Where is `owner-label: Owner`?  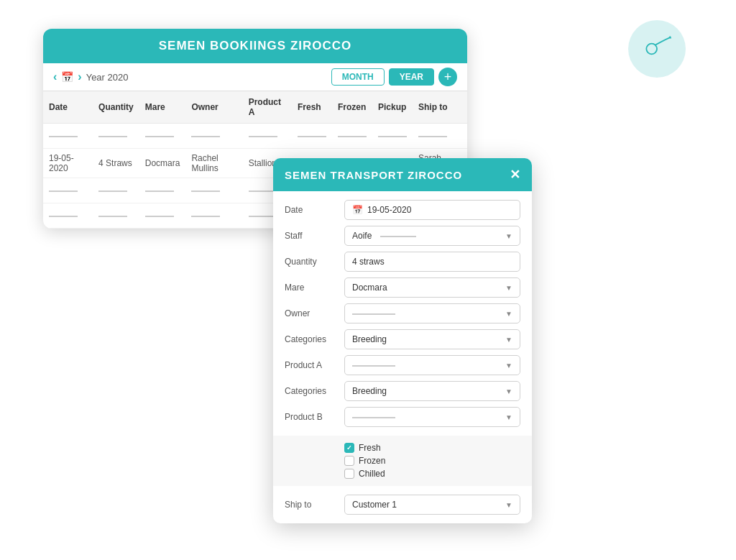
owner-label: Owner is located at coordinates (312, 313).